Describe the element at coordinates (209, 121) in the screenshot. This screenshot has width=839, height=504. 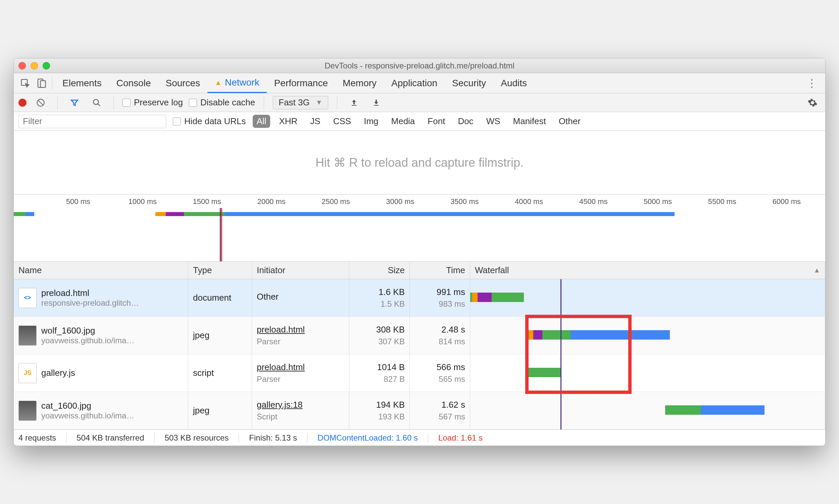
I see `hide-data-urls-checkbox: Hide data URLs` at that location.